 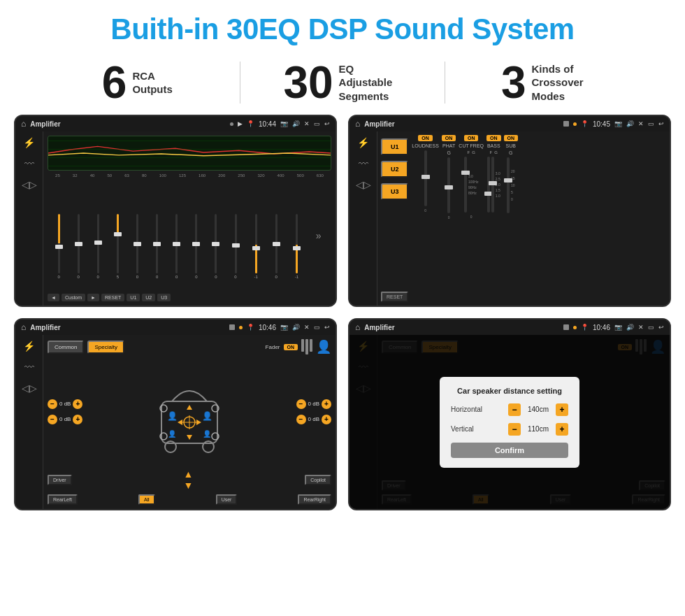 What do you see at coordinates (358, 327) in the screenshot?
I see `home-icon-4: ⌂` at bounding box center [358, 327].